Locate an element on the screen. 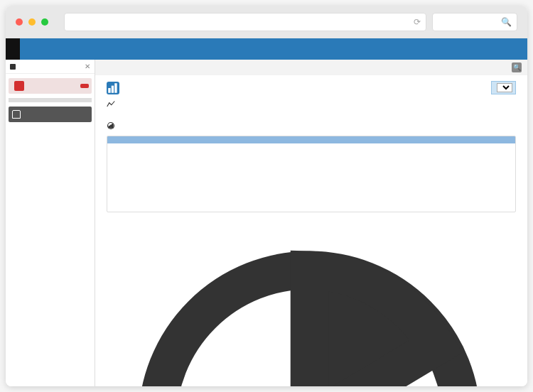 This screenshot has width=533, height=392. period-badge is located at coordinates (503, 88).